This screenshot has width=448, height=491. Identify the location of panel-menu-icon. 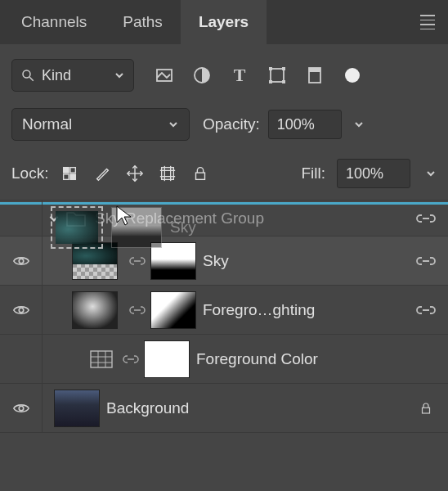
(428, 22).